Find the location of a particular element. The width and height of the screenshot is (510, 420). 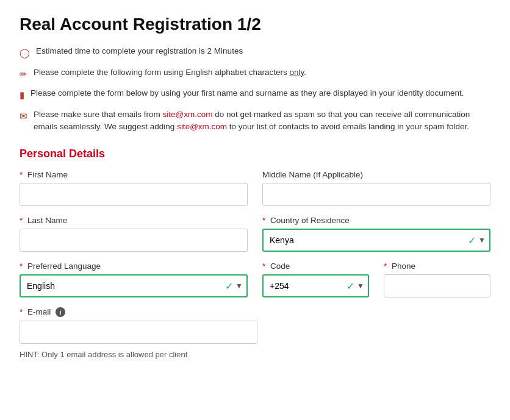

site-email-link-2: site@xm.com is located at coordinates (202, 127).